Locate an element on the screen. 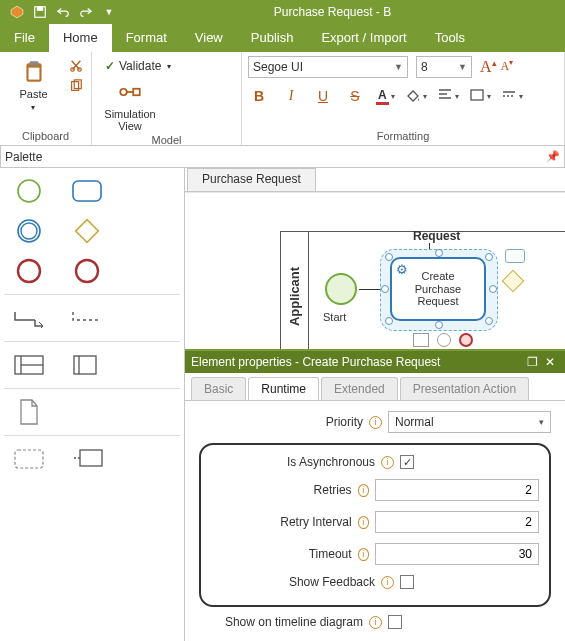  timeout-label: Timeout is located at coordinates (284, 554).